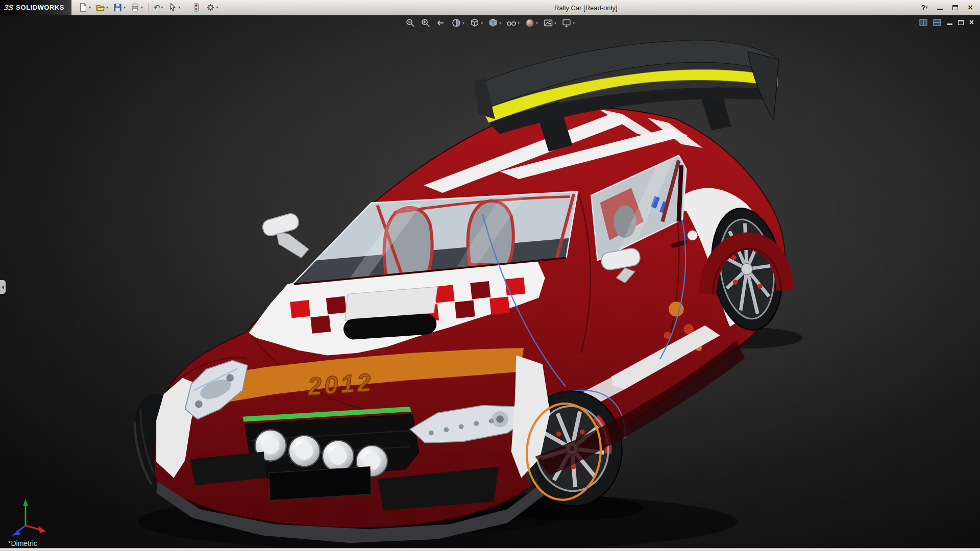 This screenshot has width=980, height=551. Describe the element at coordinates (513, 23) in the screenshot. I see `hide-show-items-button: ▾` at that location.